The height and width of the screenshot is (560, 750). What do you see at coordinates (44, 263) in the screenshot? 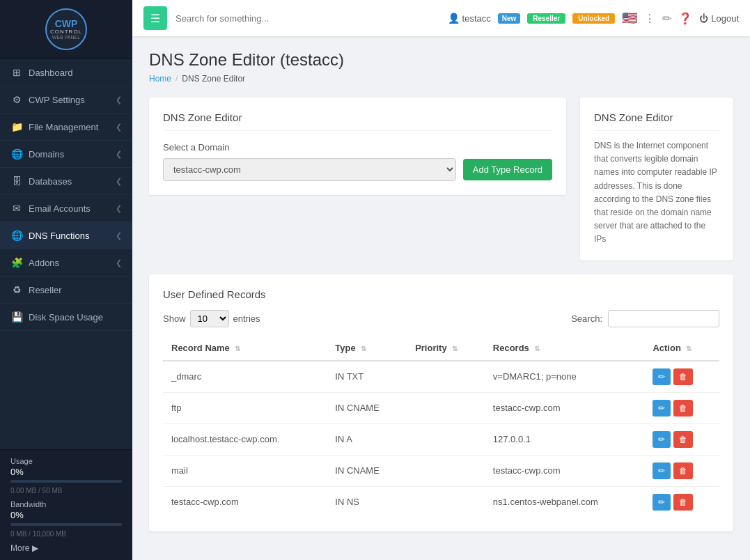
I see `sidebar-item-label: Addons` at bounding box center [44, 263].